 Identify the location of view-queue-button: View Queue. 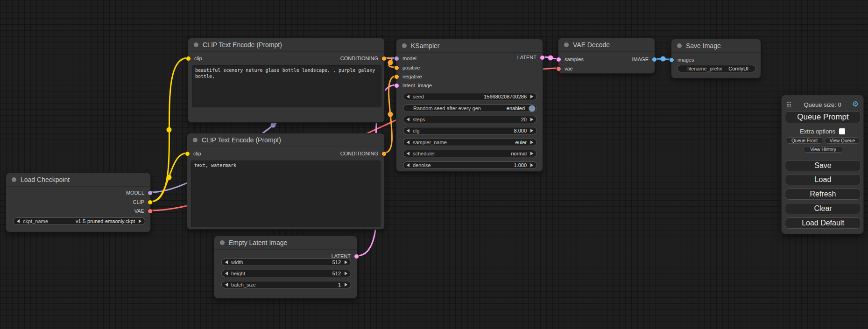
(842, 140).